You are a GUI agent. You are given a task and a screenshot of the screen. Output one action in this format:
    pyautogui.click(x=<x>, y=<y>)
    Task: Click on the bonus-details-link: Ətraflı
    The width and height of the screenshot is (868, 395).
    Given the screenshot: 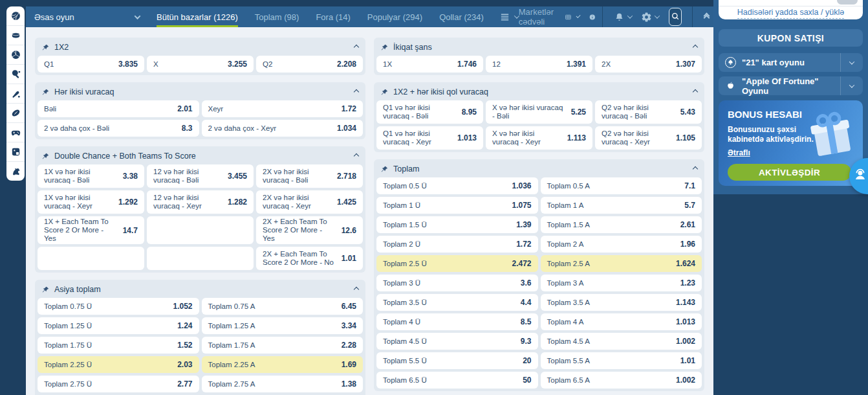 What is the action you would take?
    pyautogui.click(x=739, y=153)
    